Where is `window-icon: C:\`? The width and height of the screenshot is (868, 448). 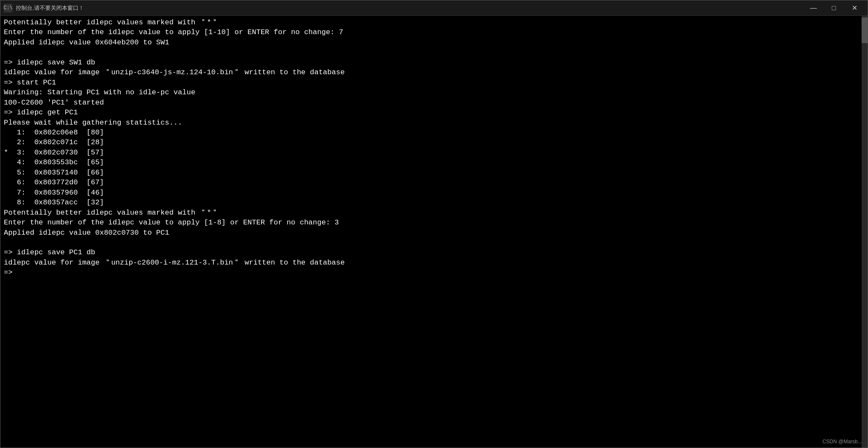
window-icon: C:\ is located at coordinates (8, 8).